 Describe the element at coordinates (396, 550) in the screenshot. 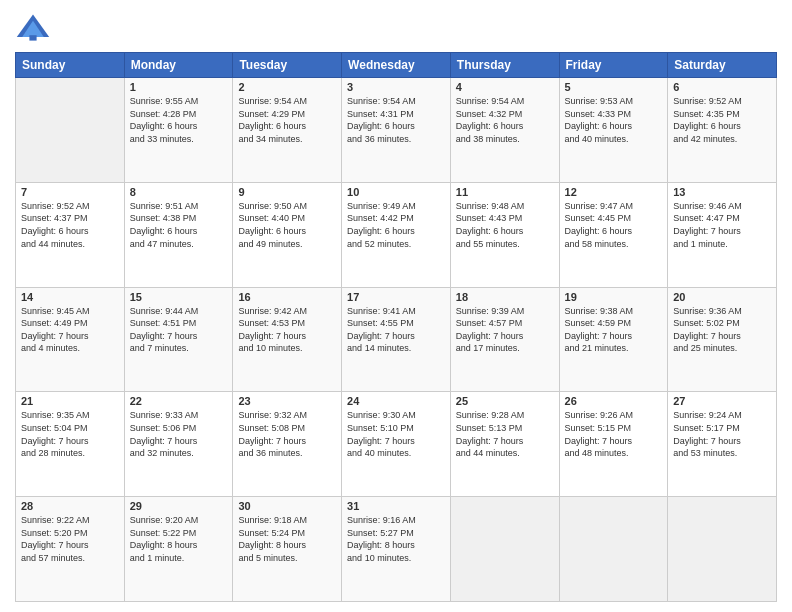

I see `day-cell: 31Sunrise: 9:16 AM Sunset: 5:27 PM Dayli…` at that location.